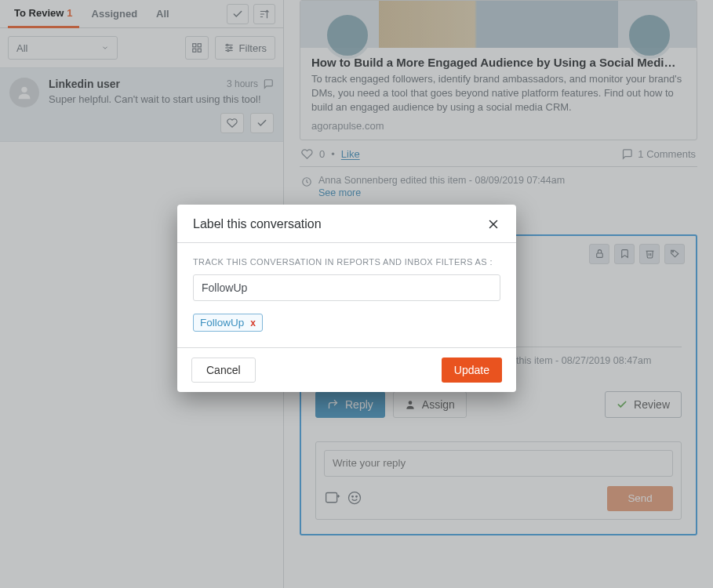 This screenshot has height=588, width=713. Describe the element at coordinates (347, 262) in the screenshot. I see `modal-instruction: Track this conversation in reports and i…` at that location.